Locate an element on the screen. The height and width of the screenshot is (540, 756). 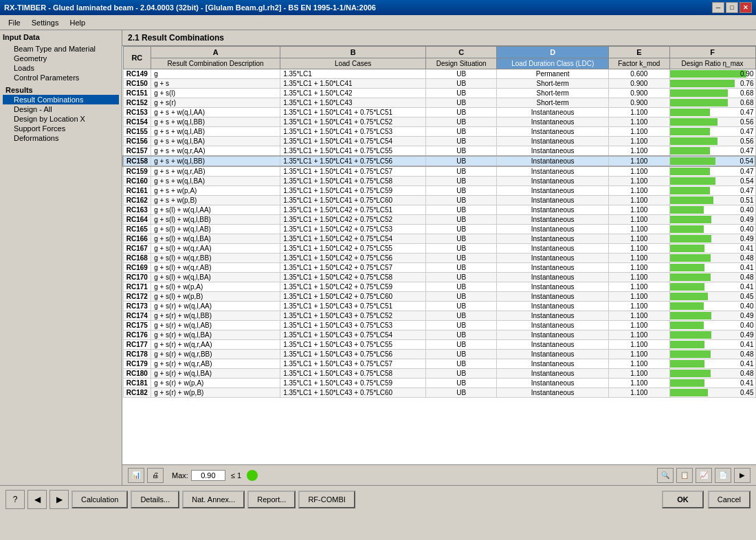
table-row: RC150 g + s 1.35*LC1 + 1.50*LC41 UB Shor… is located at coordinates (439, 84).